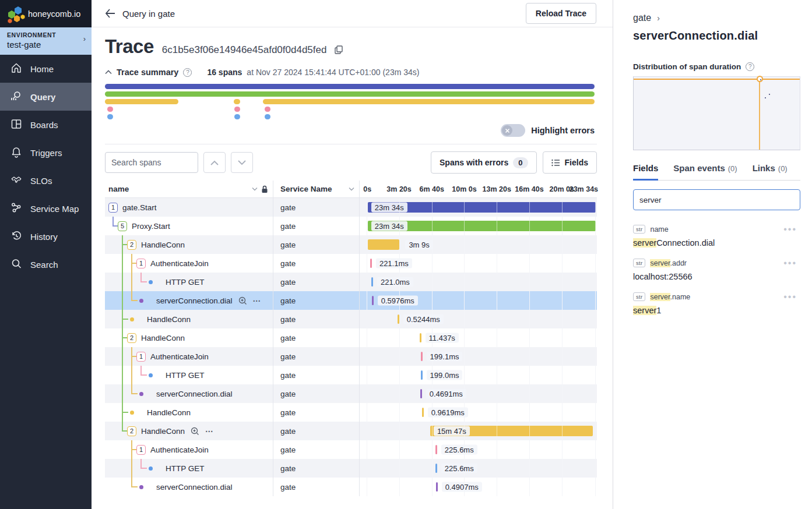 This screenshot has width=812, height=509. I want to click on table-row: 1AuthenticateJoingate199.1ms, so click(351, 356).